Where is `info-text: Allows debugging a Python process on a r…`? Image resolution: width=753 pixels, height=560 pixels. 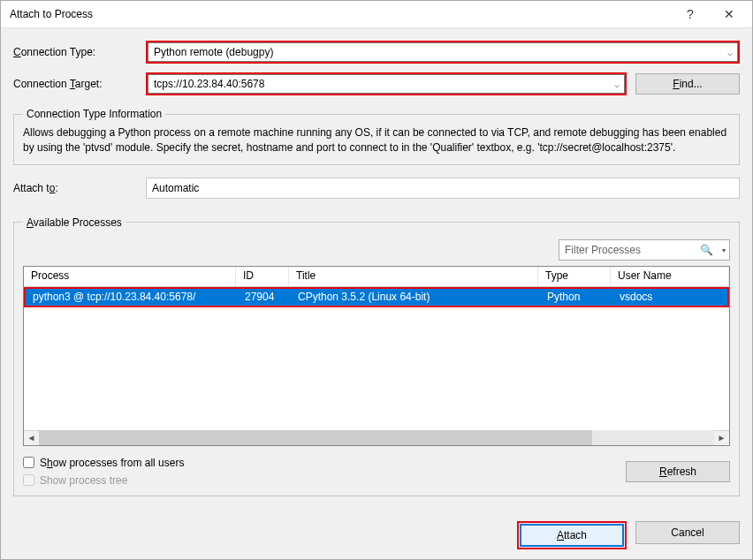
info-text: Allows debugging a Python process on a r… is located at coordinates (376, 140).